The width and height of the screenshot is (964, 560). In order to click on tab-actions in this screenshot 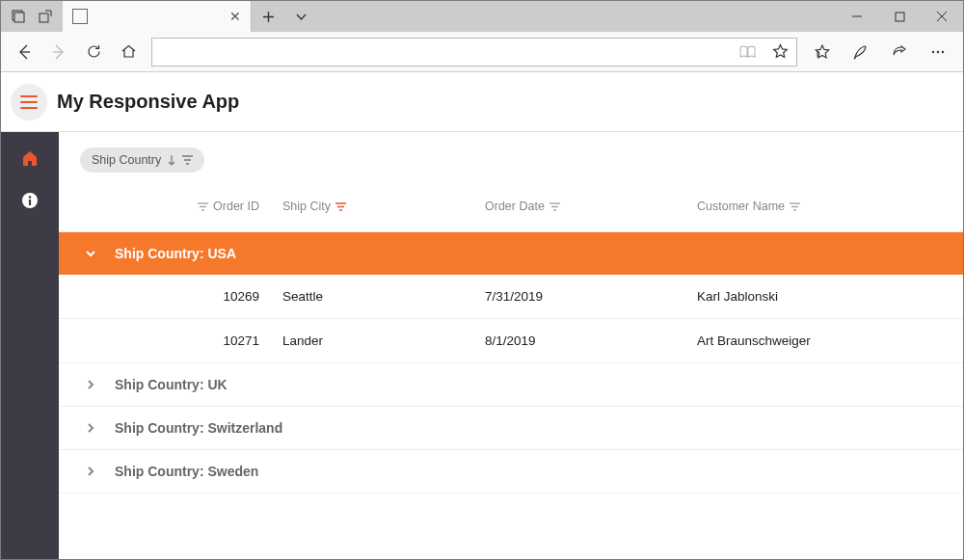, I will do `click(284, 16)`.